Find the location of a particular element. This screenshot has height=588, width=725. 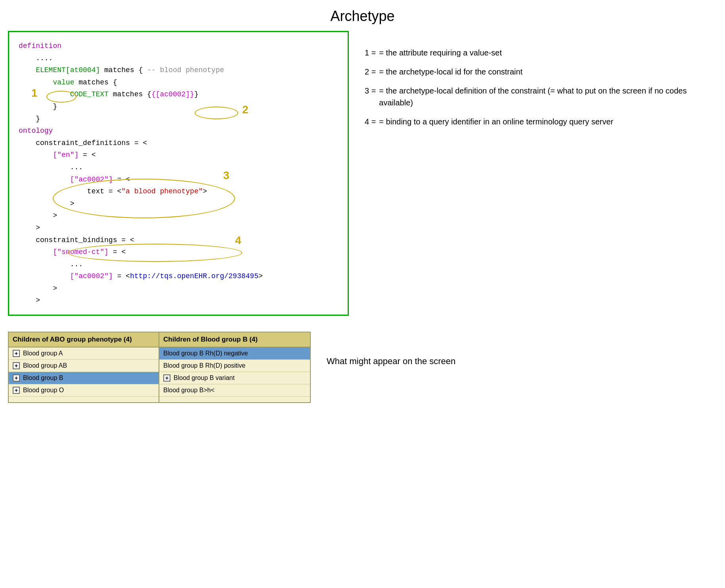

row-label: Blood group B Rh(D) positive is located at coordinates (205, 366).